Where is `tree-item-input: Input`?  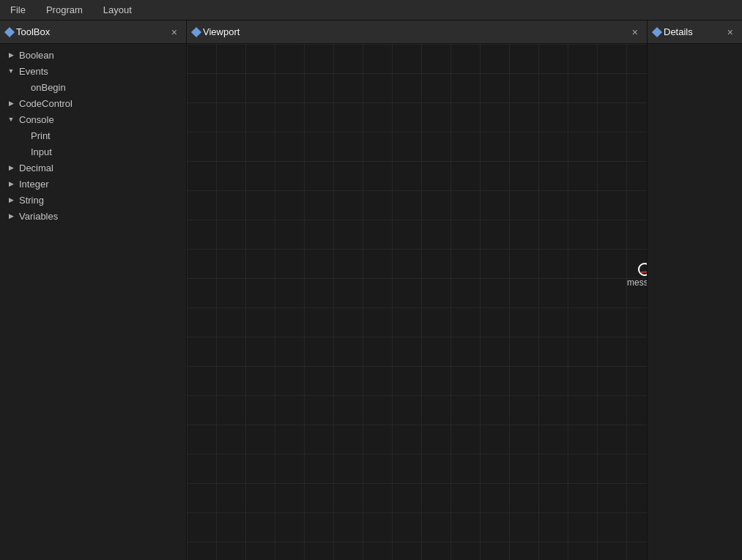 tree-item-input: Input is located at coordinates (93, 152).